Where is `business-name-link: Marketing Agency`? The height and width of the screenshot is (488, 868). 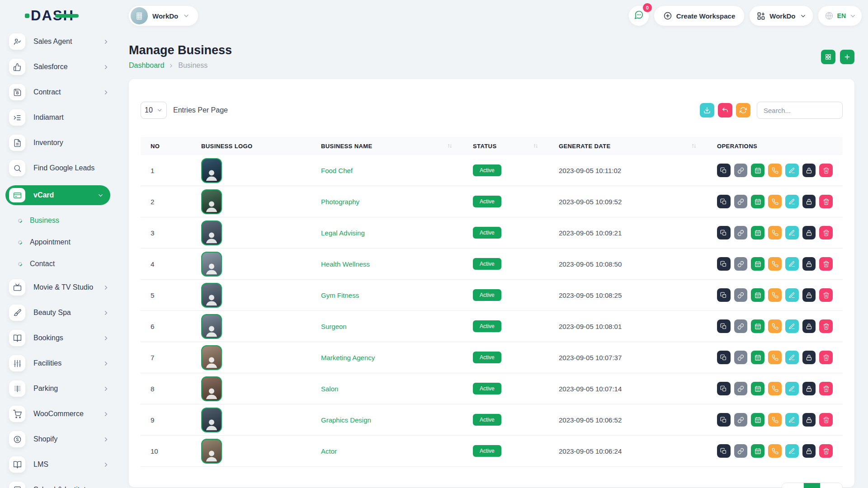
business-name-link: Marketing Agency is located at coordinates (348, 358).